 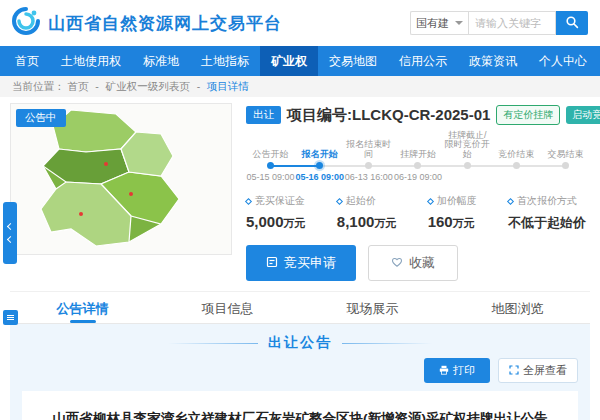 I want to click on breadcrumb-prefix: 当前位置：, so click(x=38, y=86).